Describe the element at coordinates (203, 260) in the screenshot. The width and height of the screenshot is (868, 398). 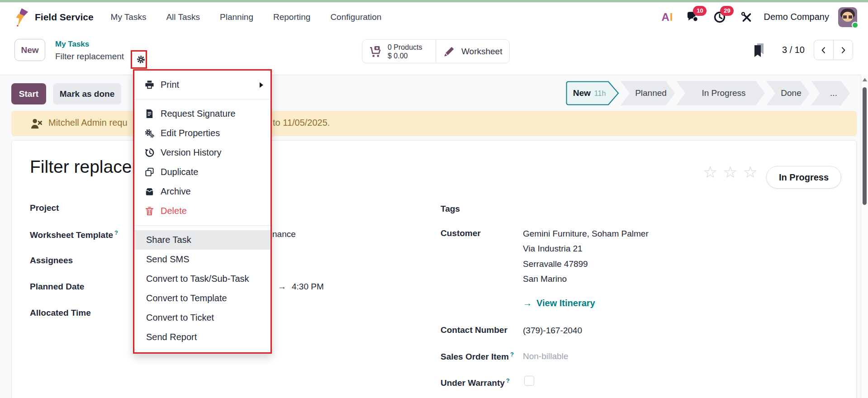
I see `menu-item-send-sms: Send SMS` at that location.